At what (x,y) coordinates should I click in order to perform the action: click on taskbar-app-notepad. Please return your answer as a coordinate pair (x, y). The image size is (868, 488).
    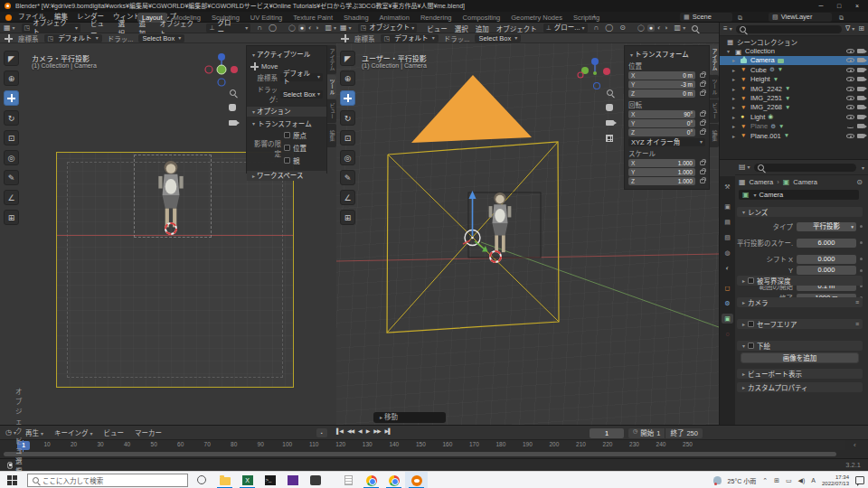
    Looking at the image, I should click on (349, 480).